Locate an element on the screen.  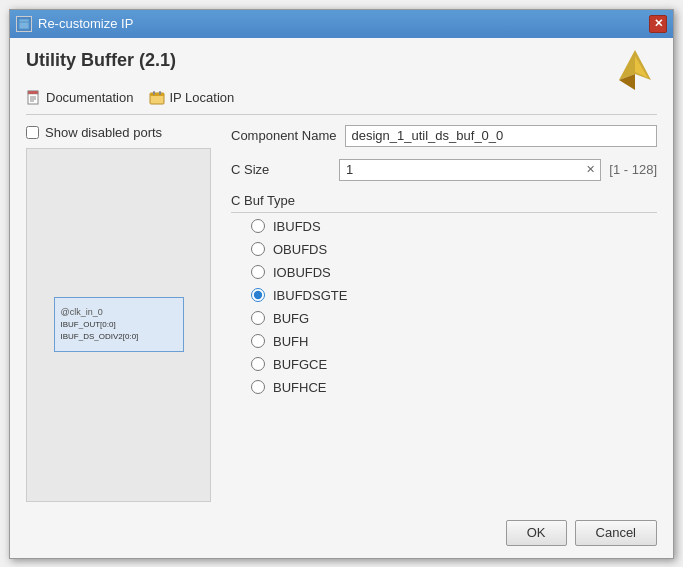
radio-bufhce is located at coordinates (258, 387).